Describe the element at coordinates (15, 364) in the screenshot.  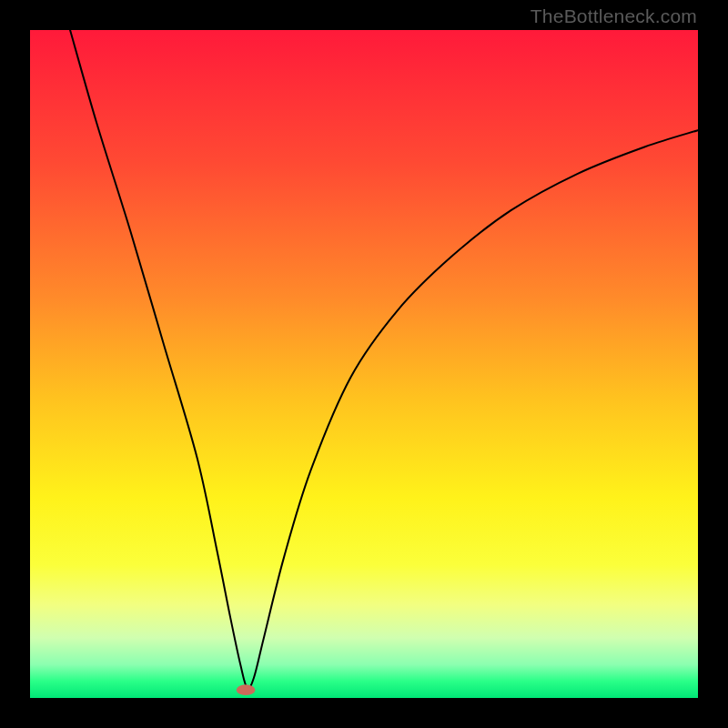
I see `frame-border-left` at that location.